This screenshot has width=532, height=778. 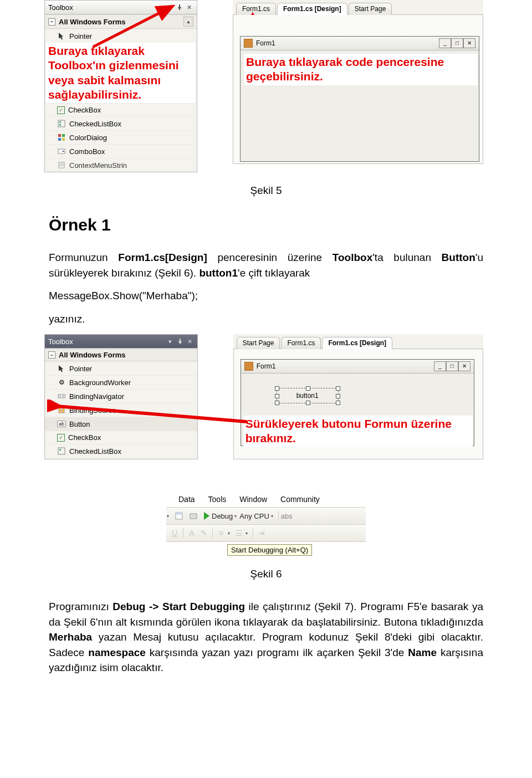 I want to click on checkedlistbox-icon, so click(x=62, y=124).